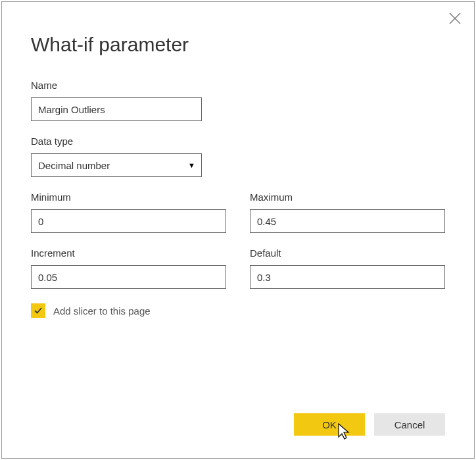 The height and width of the screenshot is (460, 476). What do you see at coordinates (347, 212) in the screenshot?
I see `maximum-field-group: Maximum` at bounding box center [347, 212].